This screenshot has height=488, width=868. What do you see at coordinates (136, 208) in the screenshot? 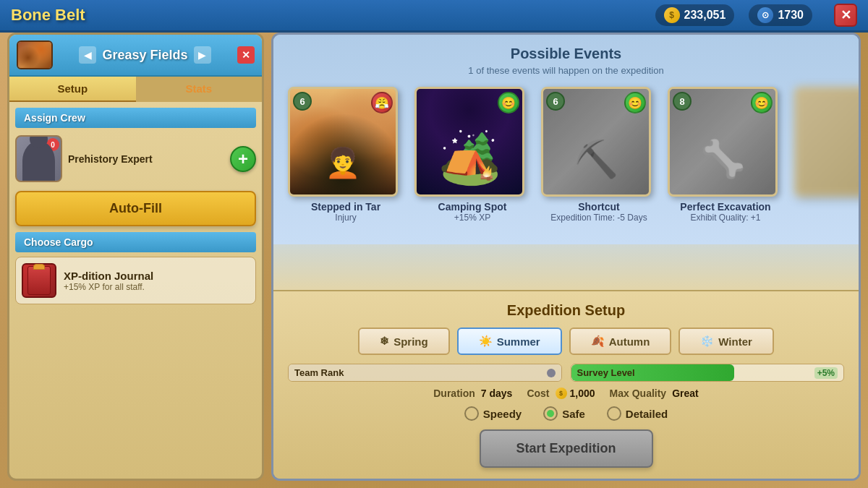
I see `autofill-button: Auto-Fill` at bounding box center [136, 208].